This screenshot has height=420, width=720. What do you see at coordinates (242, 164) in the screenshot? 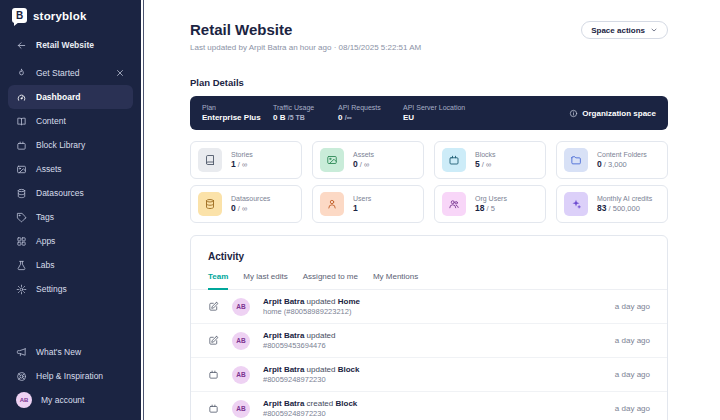
I see `stat-value: 1 / ∞` at bounding box center [242, 164].